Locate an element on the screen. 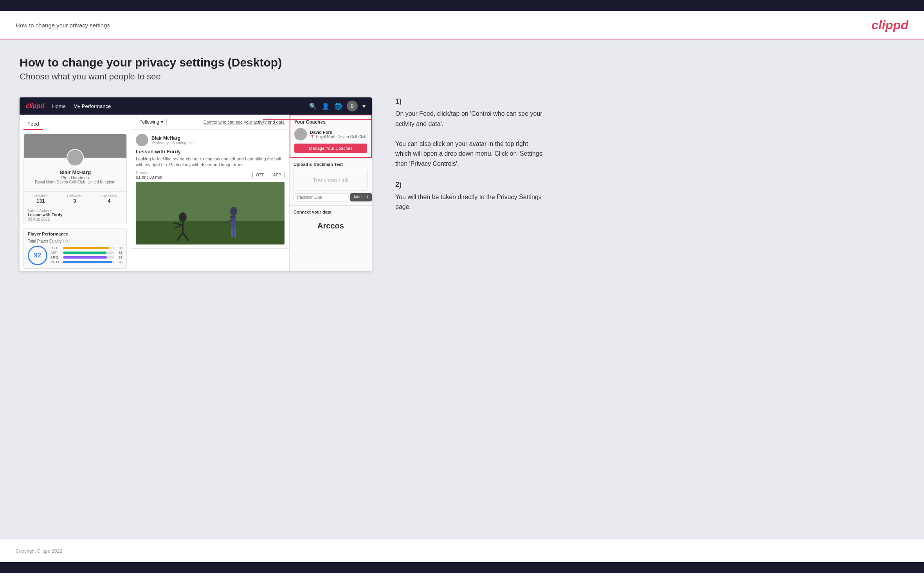 The image size is (924, 577). red-connector-line is located at coordinates (317, 119).